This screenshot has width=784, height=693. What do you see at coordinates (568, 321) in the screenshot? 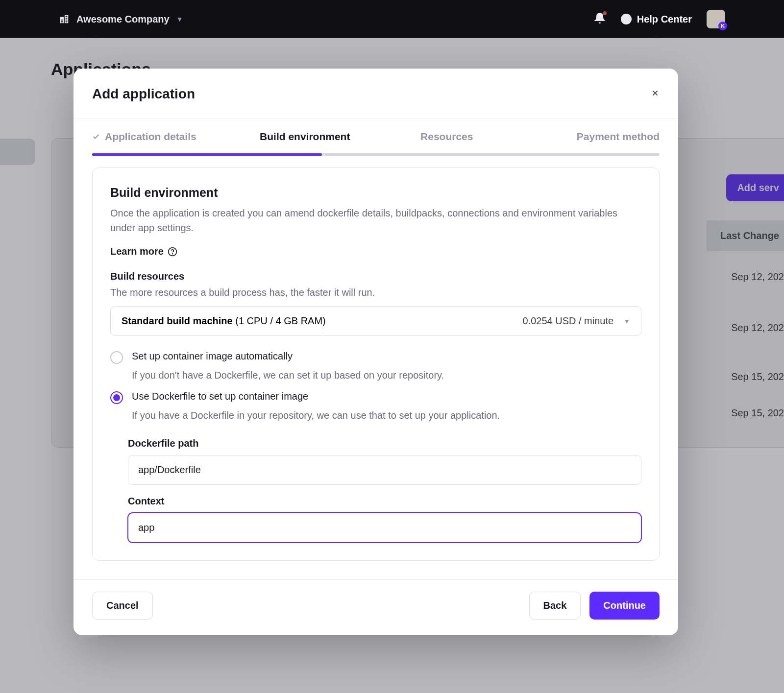
I see `build-machine-price: 0.0254 USD / minute` at bounding box center [568, 321].